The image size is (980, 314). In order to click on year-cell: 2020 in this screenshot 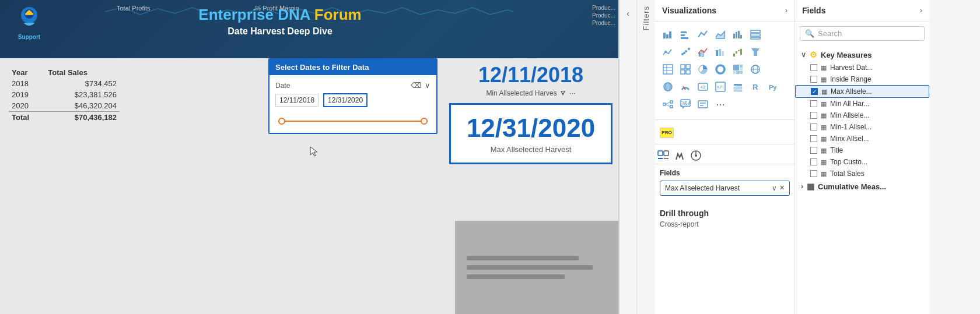, I will do `click(27, 106)`.